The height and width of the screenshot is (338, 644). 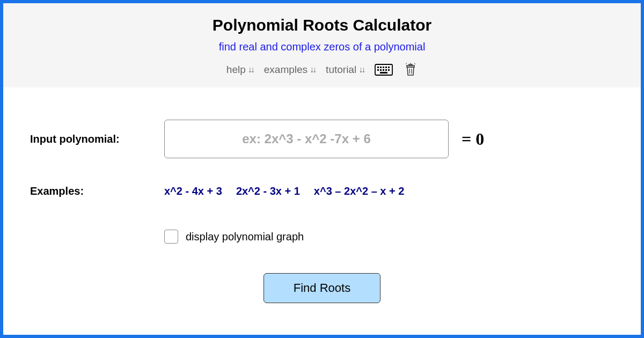 I want to click on checkbox-label: display polynomial graph, so click(x=245, y=237).